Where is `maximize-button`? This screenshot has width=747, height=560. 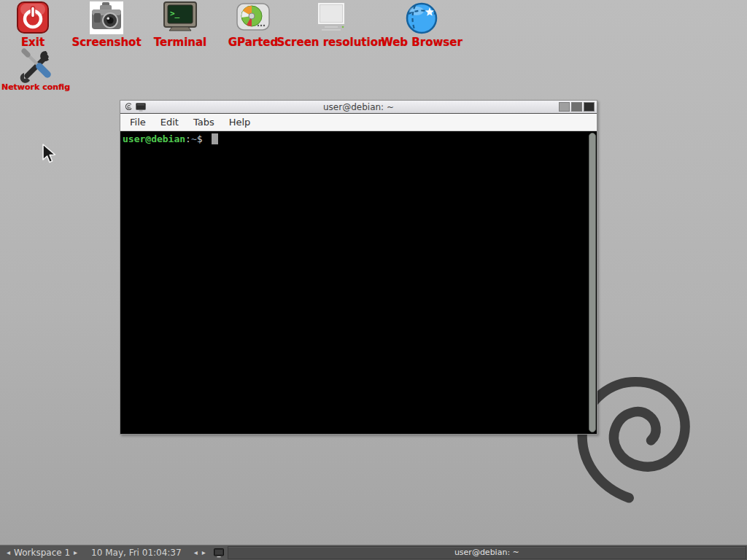 maximize-button is located at coordinates (576, 106).